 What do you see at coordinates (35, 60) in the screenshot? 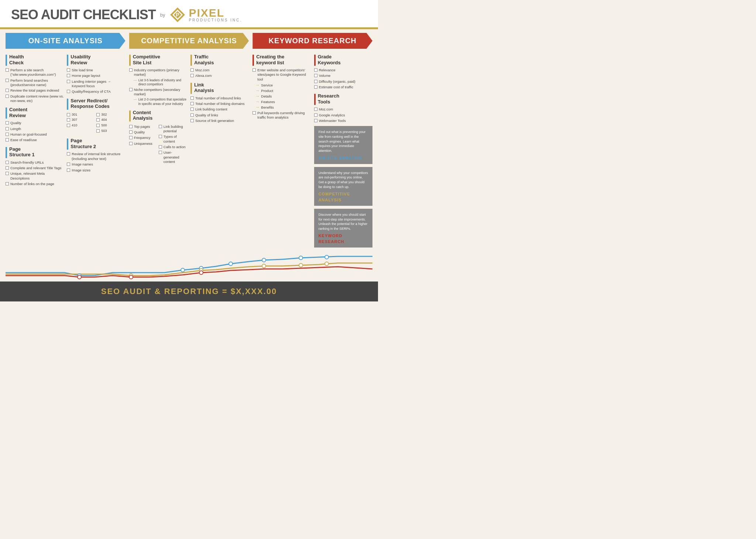
I see `health-check-title: HealthCheck` at bounding box center [35, 60].